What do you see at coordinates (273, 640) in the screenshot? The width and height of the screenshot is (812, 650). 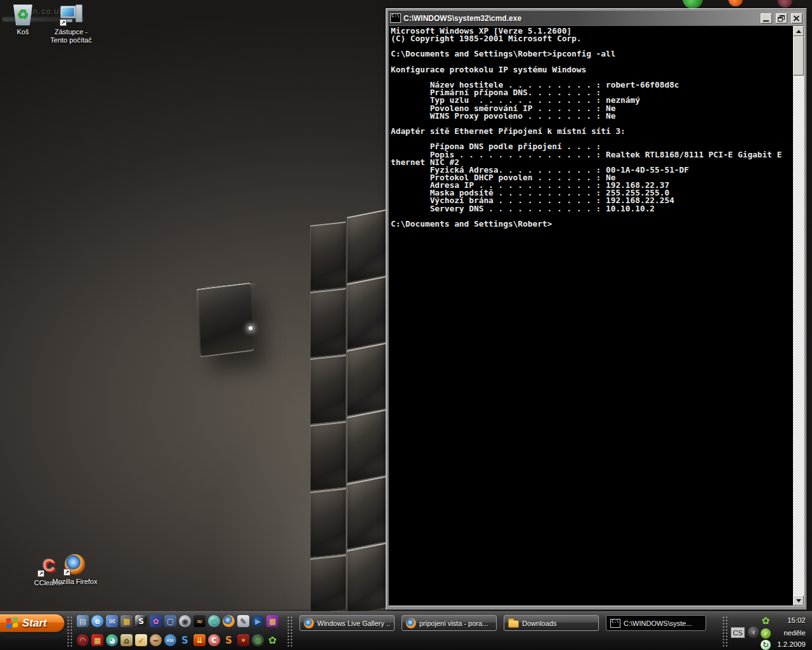 I see `icq-flower-icon: ✿` at bounding box center [273, 640].